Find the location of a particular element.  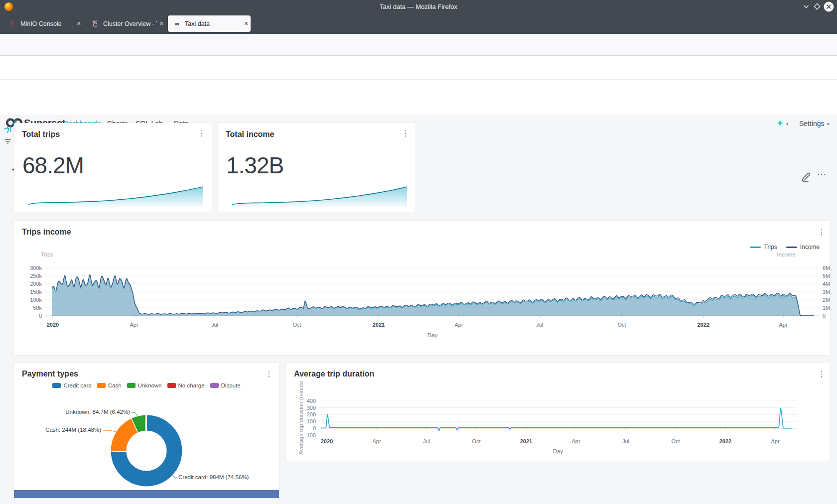

svg-text: -100 is located at coordinates (310, 435).